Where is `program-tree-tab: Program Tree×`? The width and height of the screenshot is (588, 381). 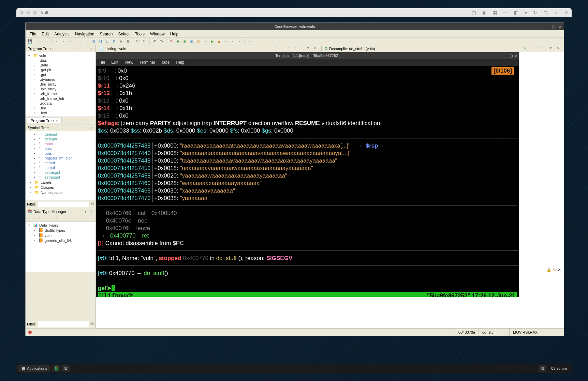
program-tree-tab: Program Tree× is located at coordinates (44, 121).